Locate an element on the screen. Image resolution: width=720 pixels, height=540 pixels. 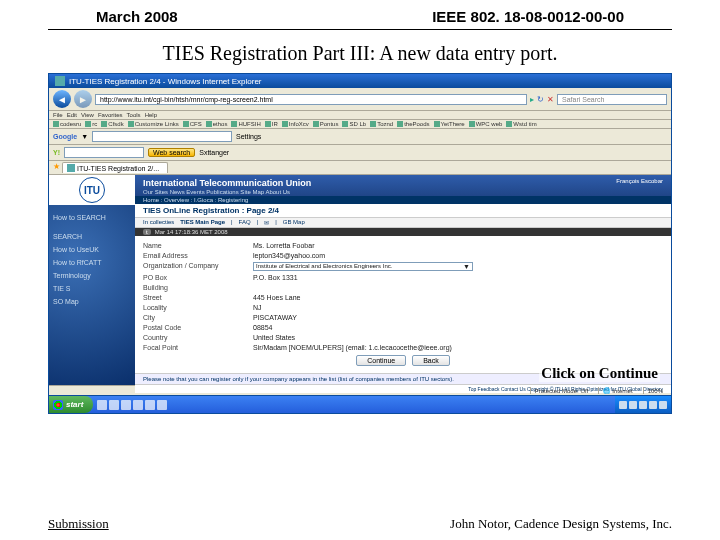
window-title: ITU-TIES Registration 2/4 - Windows Inte… is located at coordinates (166, 82).